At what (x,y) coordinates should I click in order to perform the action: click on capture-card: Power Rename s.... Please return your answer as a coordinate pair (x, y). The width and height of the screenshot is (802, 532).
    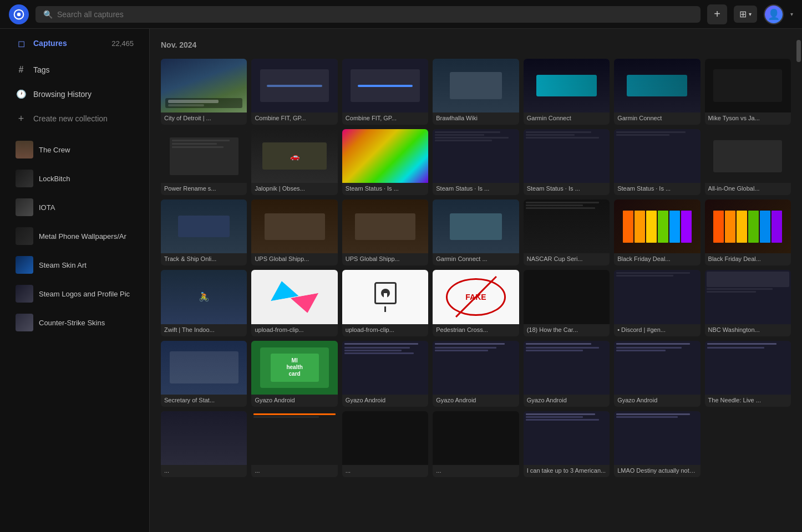
    Looking at the image, I should click on (204, 162).